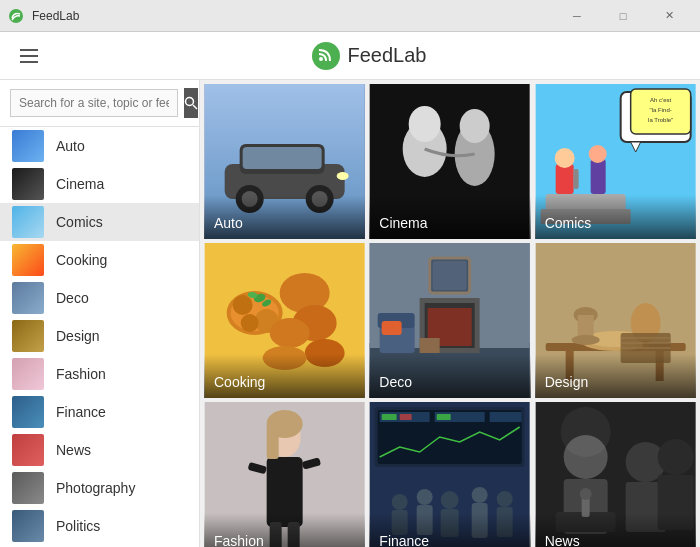 The width and height of the screenshot is (700, 547). Describe the element at coordinates (450, 530) in the screenshot. I see `grid-label-finance: Finance` at that location.